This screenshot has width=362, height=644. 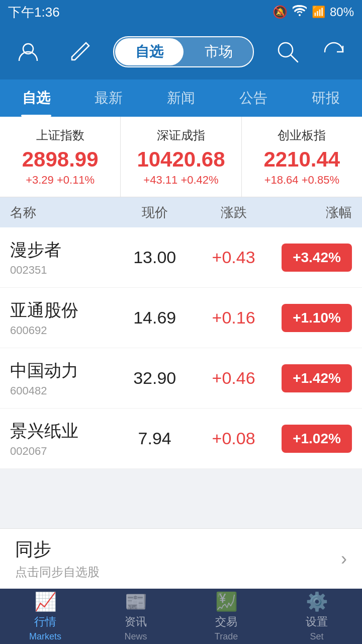 What do you see at coordinates (334, 52) in the screenshot?
I see `refresh-icon` at bounding box center [334, 52].